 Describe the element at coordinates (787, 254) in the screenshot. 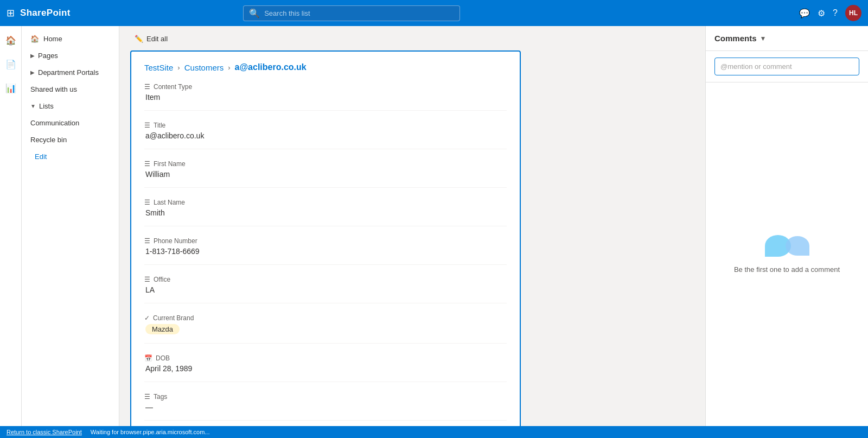

I see `comments-empty: Be the first one to add a comment` at that location.